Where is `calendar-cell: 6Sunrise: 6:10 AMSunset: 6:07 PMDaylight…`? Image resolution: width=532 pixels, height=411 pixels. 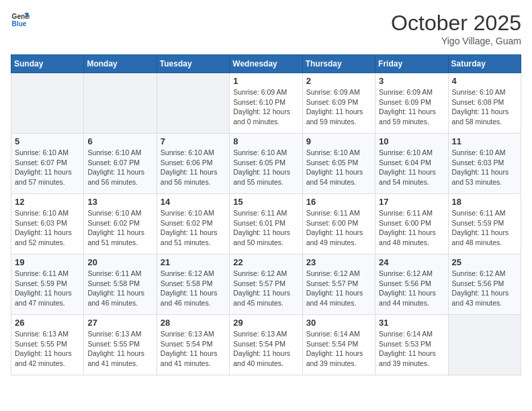
calendar-cell: 6Sunrise: 6:10 AMSunset: 6:07 PMDaylight… is located at coordinates (120, 164).